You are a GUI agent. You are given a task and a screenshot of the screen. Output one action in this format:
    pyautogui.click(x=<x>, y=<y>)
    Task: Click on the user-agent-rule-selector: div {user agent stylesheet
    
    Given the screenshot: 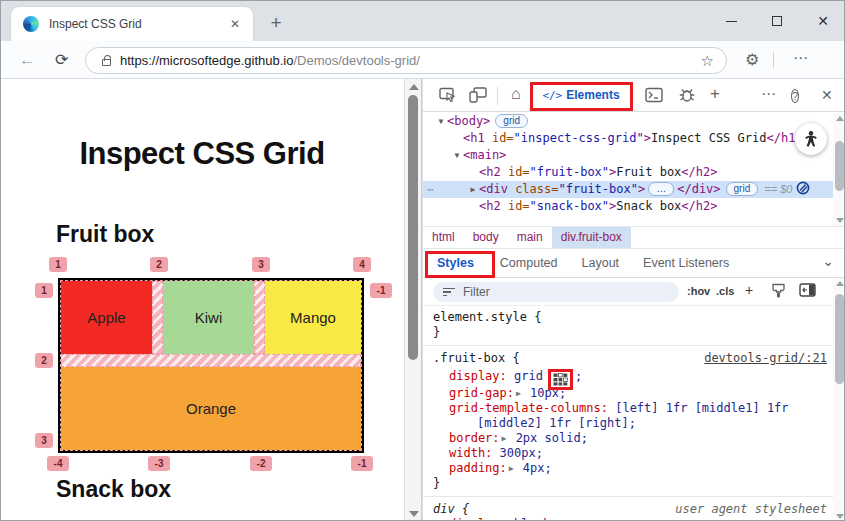 What is the action you would take?
    pyautogui.click(x=633, y=510)
    